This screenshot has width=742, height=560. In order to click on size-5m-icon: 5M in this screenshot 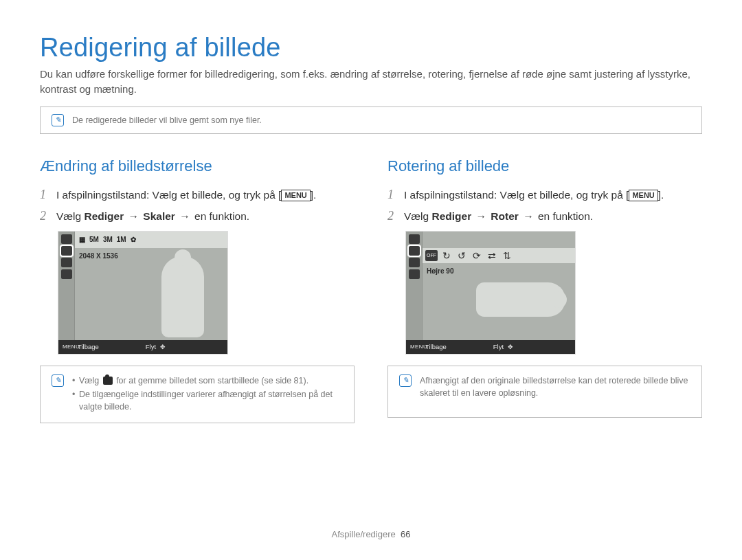, I will do `click(94, 239)`.